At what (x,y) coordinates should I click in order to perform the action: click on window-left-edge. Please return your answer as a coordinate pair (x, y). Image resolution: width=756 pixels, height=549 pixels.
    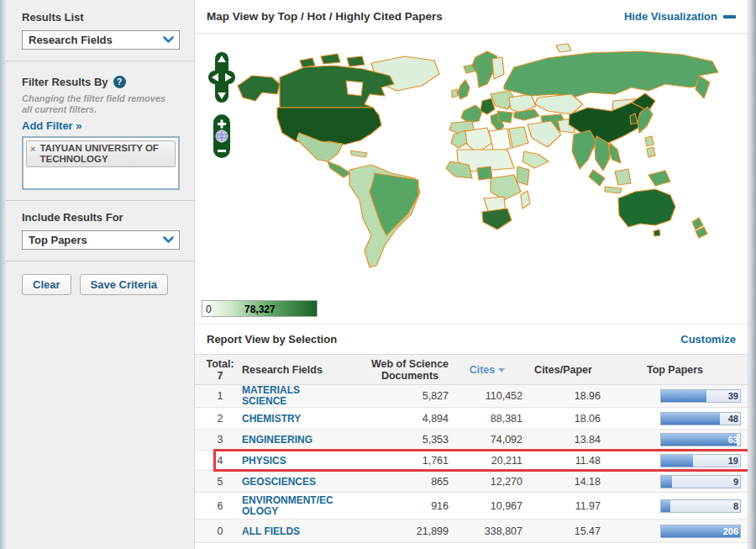
    Looking at the image, I should click on (3, 274).